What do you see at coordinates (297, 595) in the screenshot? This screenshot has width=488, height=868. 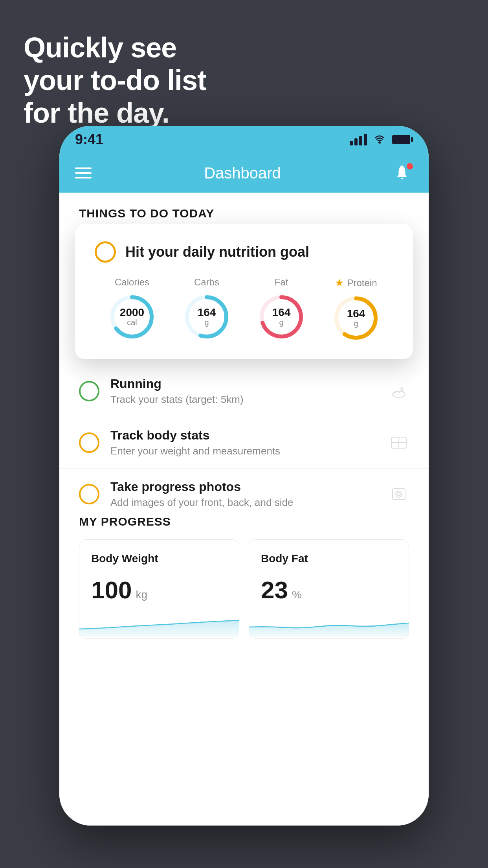 I see `body-fat-unit: %` at bounding box center [297, 595].